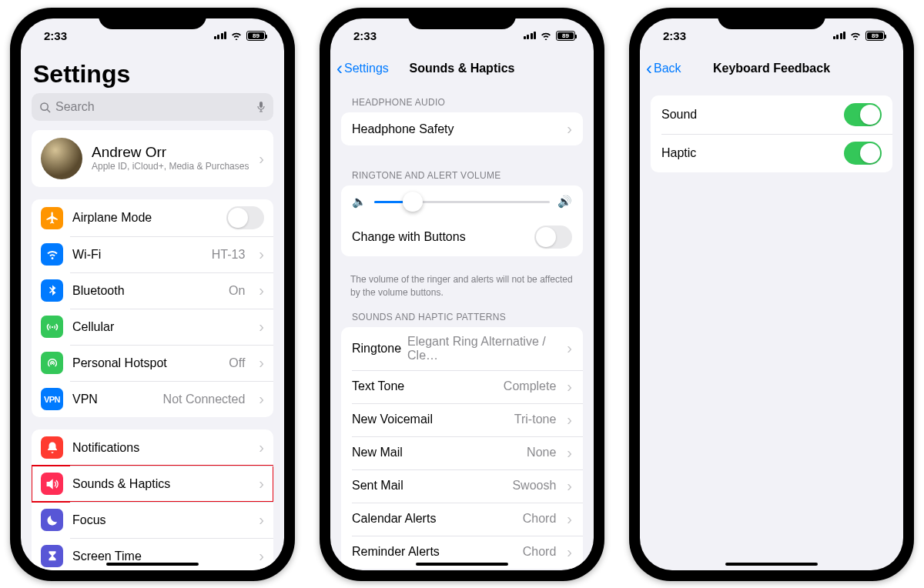 Image resolution: width=924 pixels, height=588 pixels. Describe the element at coordinates (396, 552) in the screenshot. I see `row-label: Reminder Alerts` at that location.